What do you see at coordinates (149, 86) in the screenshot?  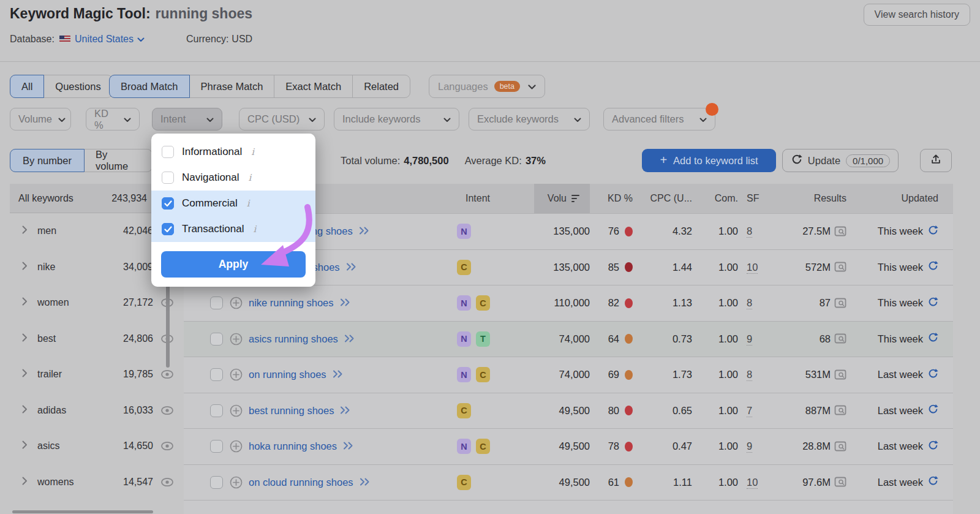 I see `tab-broad-match: Broad Match` at bounding box center [149, 86].